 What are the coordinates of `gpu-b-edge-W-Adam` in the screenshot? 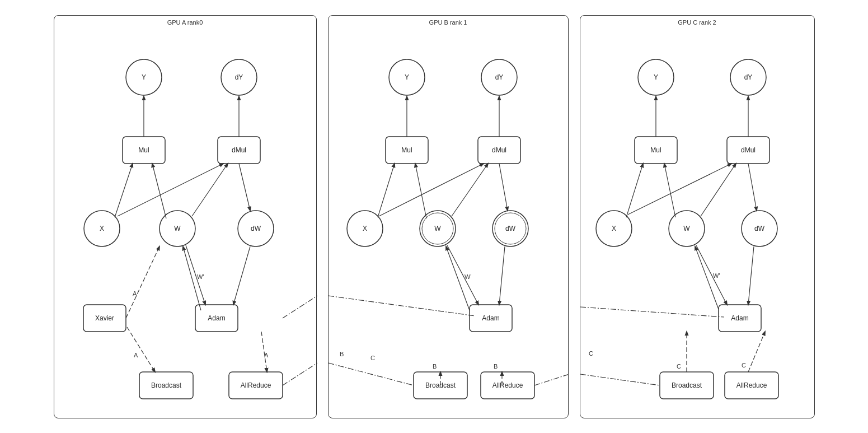 It's located at (463, 275).